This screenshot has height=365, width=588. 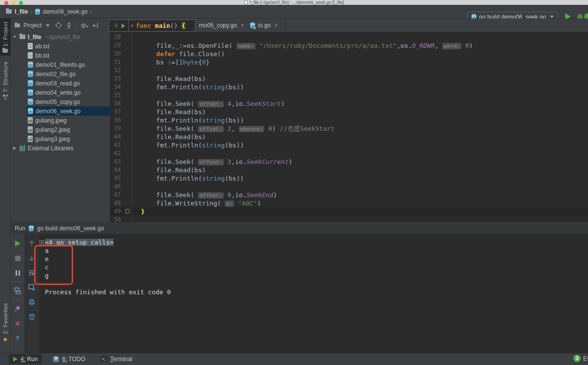 I want to click on tree-item: guliang2.jpeg, so click(x=60, y=130).